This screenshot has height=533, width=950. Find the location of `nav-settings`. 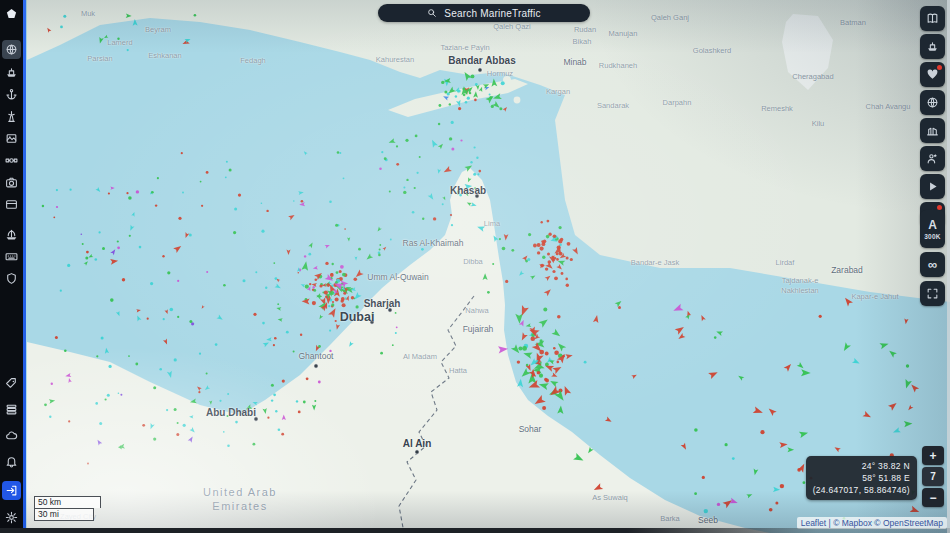

nav-settings is located at coordinates (12, 518).